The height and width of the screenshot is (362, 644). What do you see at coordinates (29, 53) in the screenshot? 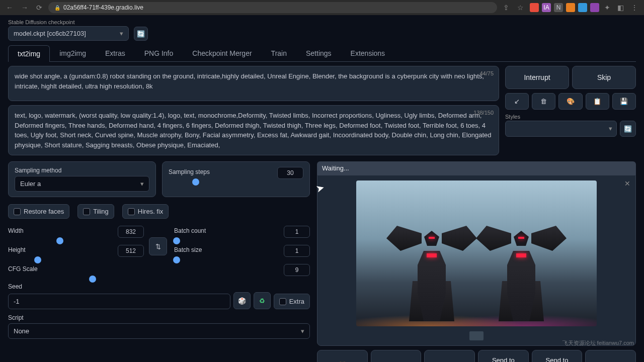
I see `tab-txt2img: txt2img` at bounding box center [29, 53].